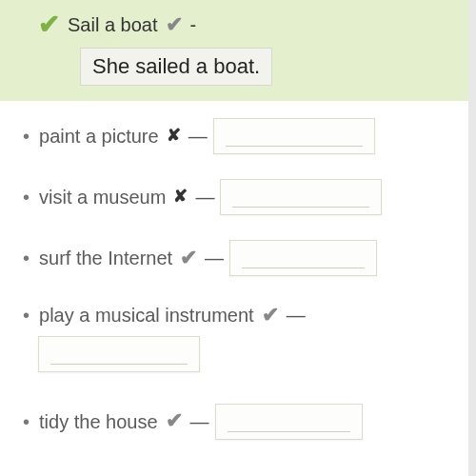 This screenshot has height=476, width=476. Describe the element at coordinates (236, 197) in the screenshot. I see `list-item: • visit a museum ✘ —` at that location.